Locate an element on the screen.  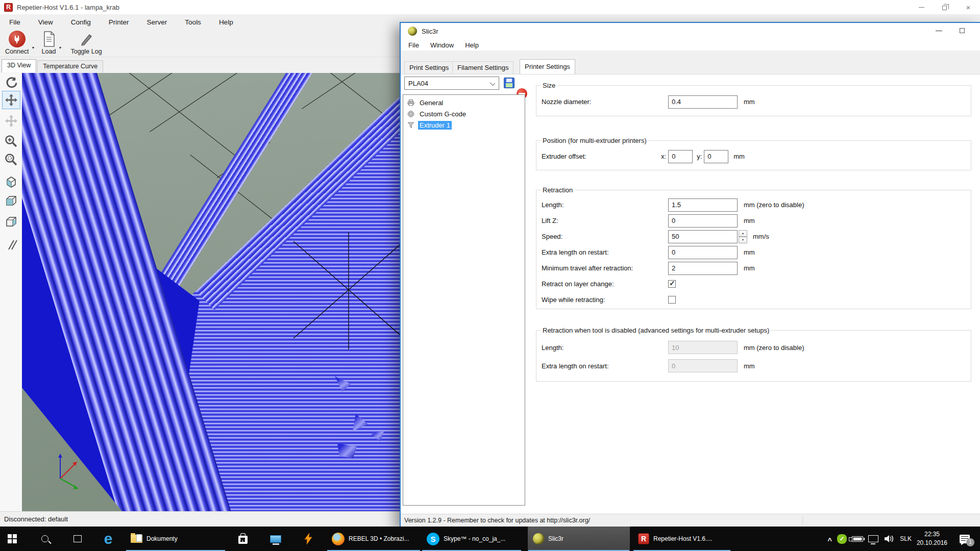
tab-temperature-curve: Temperature Curve is located at coordinates (70, 66).